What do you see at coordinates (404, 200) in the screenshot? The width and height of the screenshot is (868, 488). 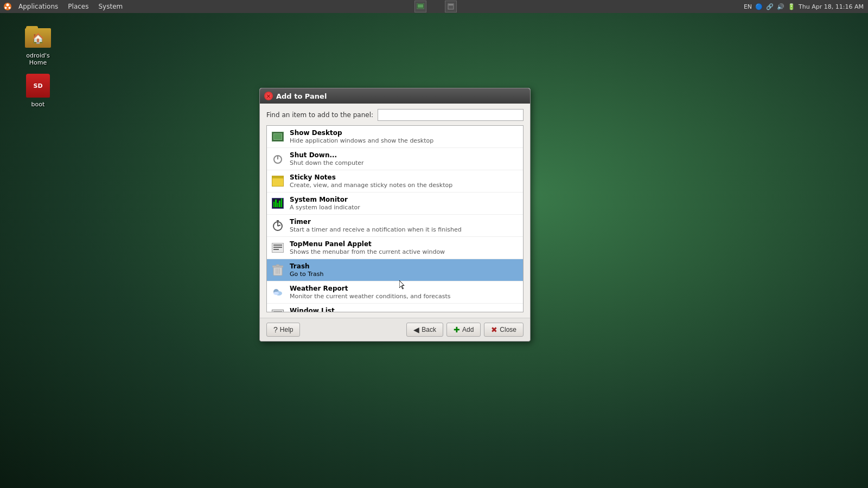 I see `item-name-sysmon: System Monitor` at bounding box center [404, 200].